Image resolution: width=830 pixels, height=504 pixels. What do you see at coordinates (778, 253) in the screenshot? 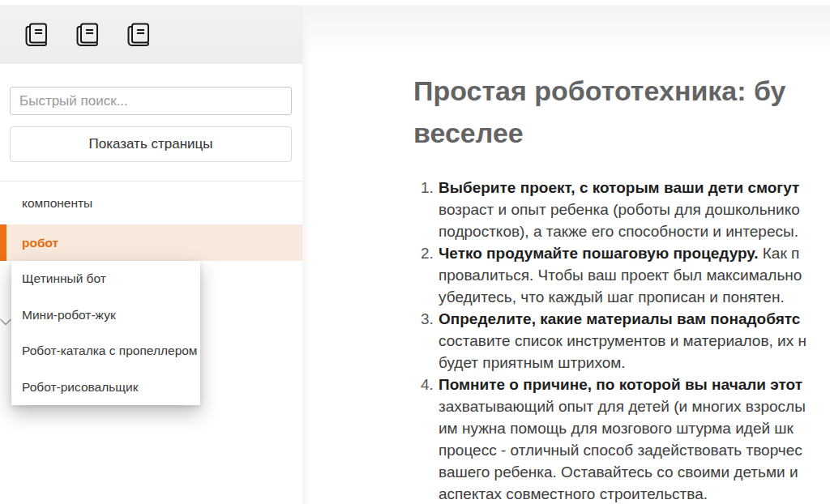
I see `list-text: Как п` at bounding box center [778, 253].